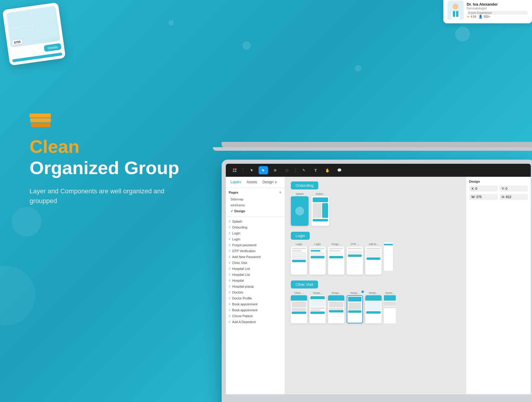  I want to click on doctor-spec-1: Dermatologist, so click(497, 8).